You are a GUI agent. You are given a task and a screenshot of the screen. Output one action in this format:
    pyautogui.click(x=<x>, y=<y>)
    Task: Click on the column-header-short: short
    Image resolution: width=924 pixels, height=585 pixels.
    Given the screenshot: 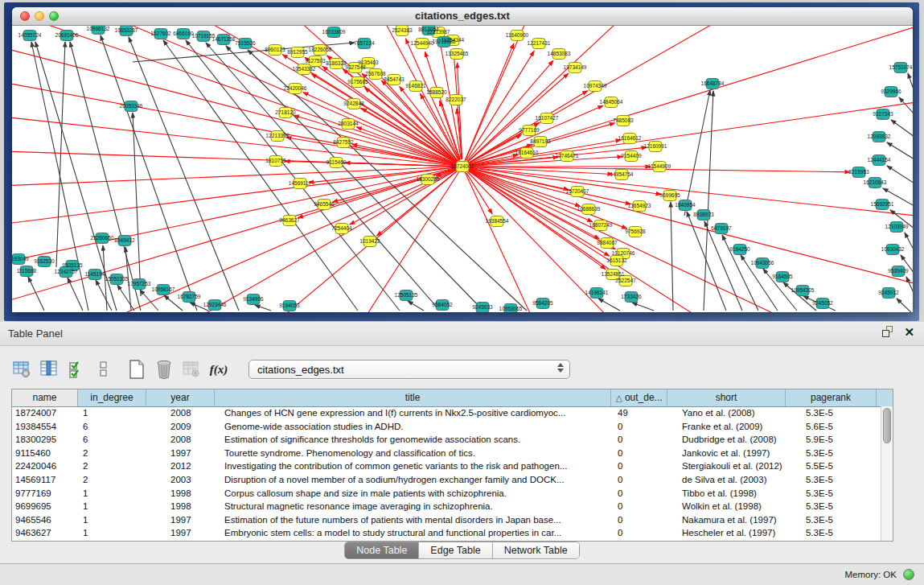 What is the action you would take?
    pyautogui.click(x=727, y=398)
    